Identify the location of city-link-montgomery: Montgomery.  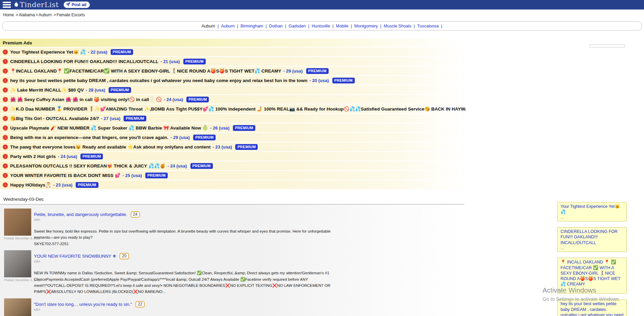
(366, 26).